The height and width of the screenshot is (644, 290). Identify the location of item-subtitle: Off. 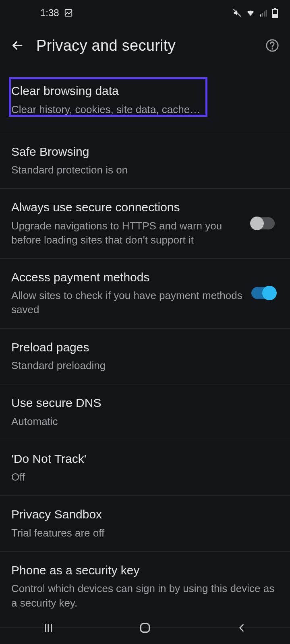
(145, 477).